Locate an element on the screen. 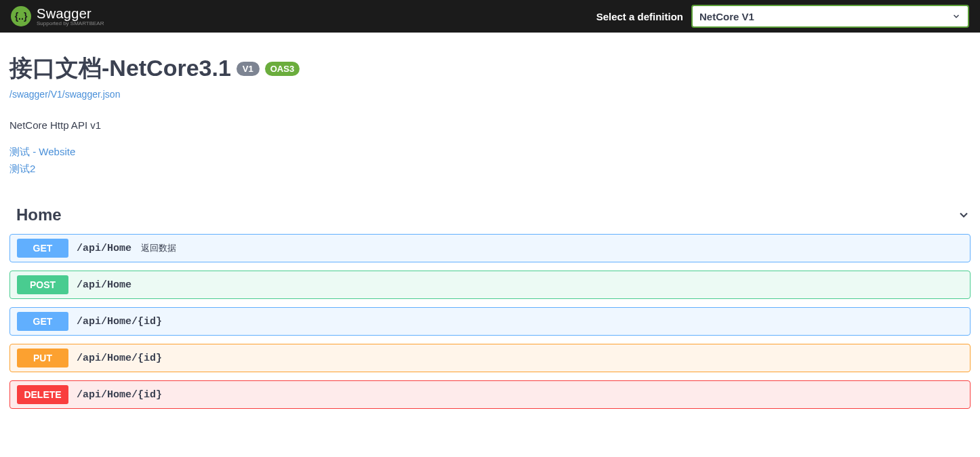 This screenshot has width=980, height=457. method-badge: DELETE is located at coordinates (43, 395).